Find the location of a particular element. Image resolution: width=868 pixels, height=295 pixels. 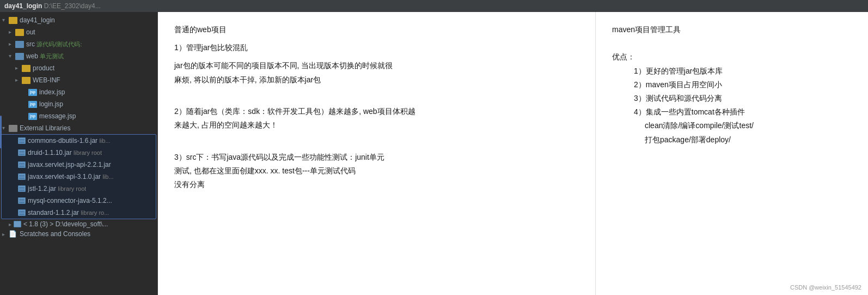

content-p2: 2）随着jar包（类库：sdk：软件开发工具包）越来越多, web项目体积越来越… is located at coordinates (377, 118).